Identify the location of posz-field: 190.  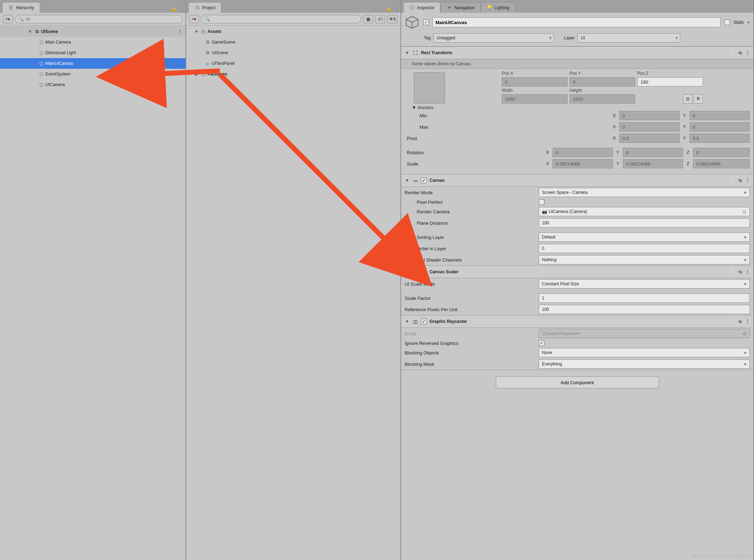
(670, 82).